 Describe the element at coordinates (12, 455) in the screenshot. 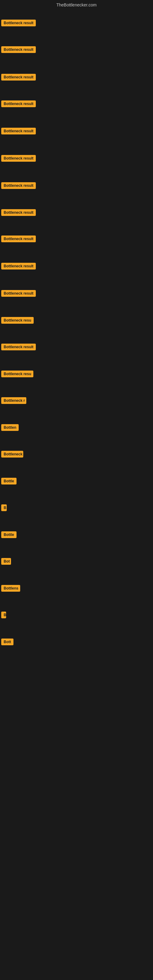

I see `bottleneck-result-badge: Bottleneck` at that location.